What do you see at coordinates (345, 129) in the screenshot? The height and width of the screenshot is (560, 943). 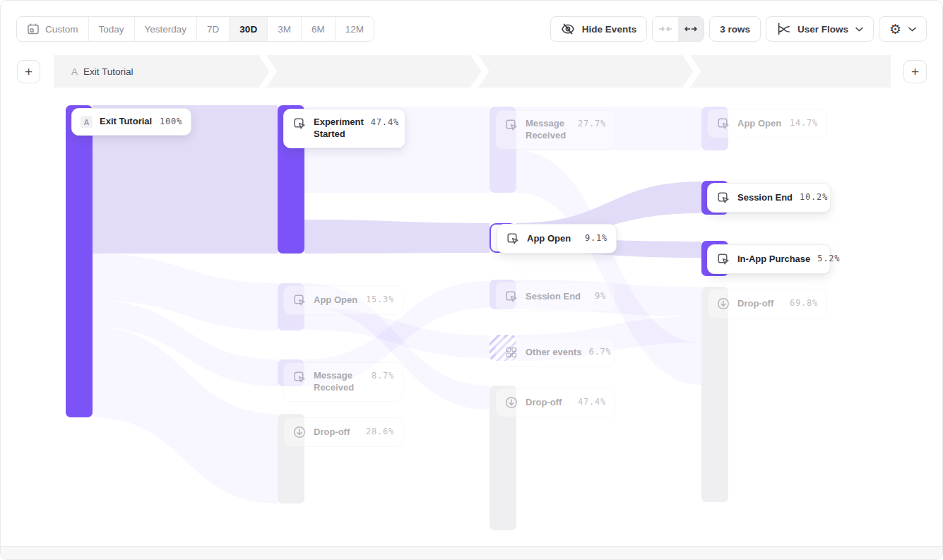 I see `flow-card-experiment-started: Experiment Started47.4%` at bounding box center [345, 129].